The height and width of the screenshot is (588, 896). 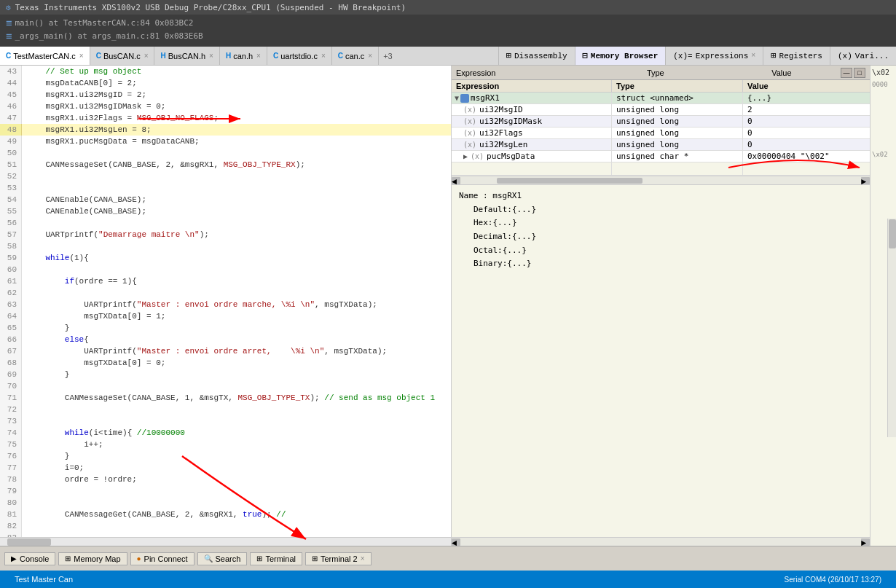 I want to click on line-code-59: while(1){, so click(x=55, y=258).